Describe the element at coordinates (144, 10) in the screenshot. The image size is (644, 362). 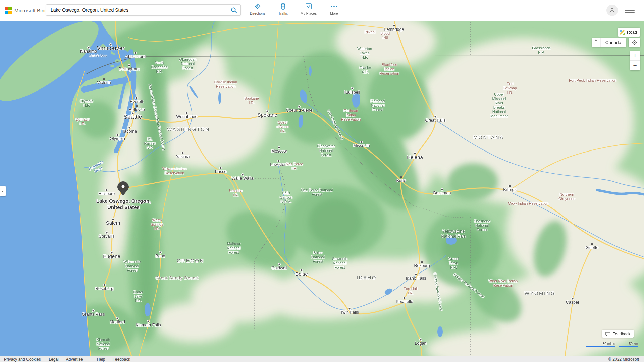
I see `search-box` at that location.